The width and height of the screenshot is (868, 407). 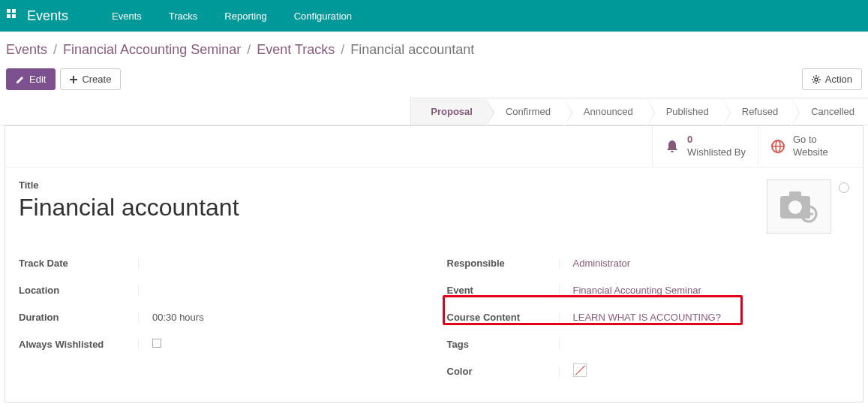 I want to click on event-value: Financial Accounting Seminar, so click(x=708, y=290).